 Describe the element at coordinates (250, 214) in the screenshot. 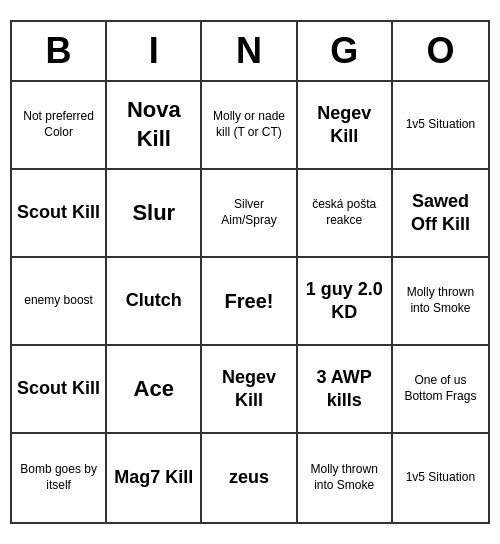

I see `bingo-cell: Silver Aim/Spray` at that location.